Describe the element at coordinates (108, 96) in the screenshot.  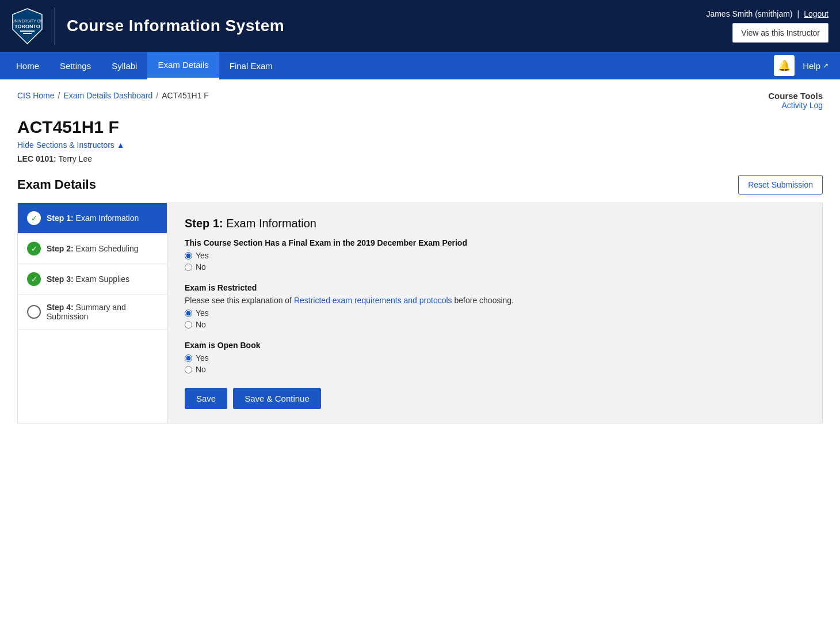
I see `breadcrumb-exam-dashboard: Exam Details Dashboard` at that location.